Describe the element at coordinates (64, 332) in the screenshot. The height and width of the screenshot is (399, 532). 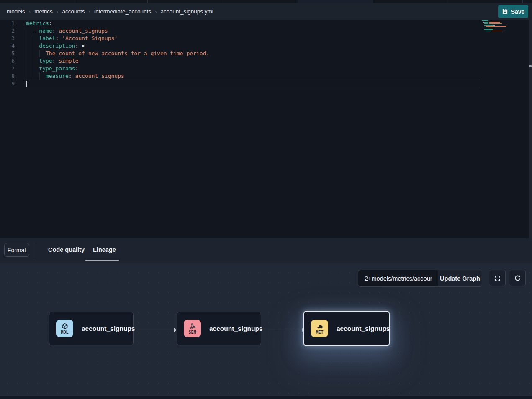
I see `badge-label: MDL` at that location.